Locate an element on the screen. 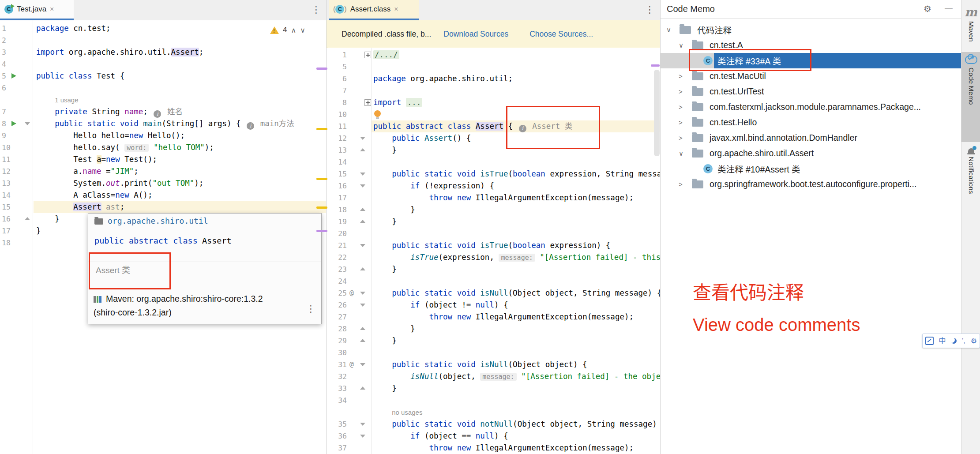 The width and height of the screenshot is (980, 454). line-number: 29 is located at coordinates (338, 341).